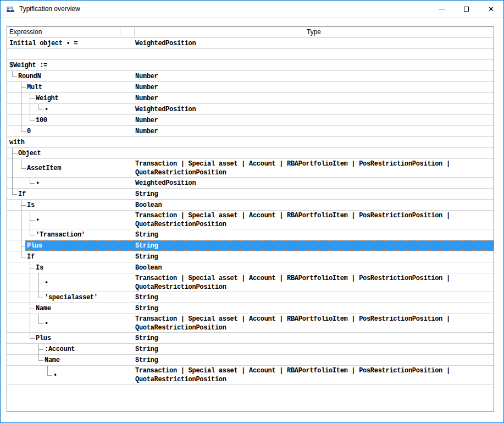 The height and width of the screenshot is (423, 504). What do you see at coordinates (251, 235) in the screenshot?
I see `table-row: 'Transaction'String` at bounding box center [251, 235].